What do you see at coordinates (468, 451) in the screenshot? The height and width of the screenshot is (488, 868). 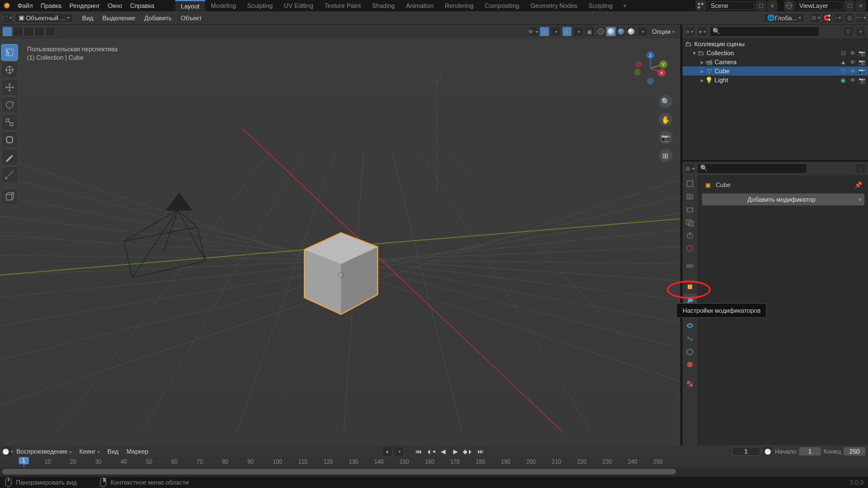 I see `keyframe-next-icon: ◆⏵` at bounding box center [468, 451].